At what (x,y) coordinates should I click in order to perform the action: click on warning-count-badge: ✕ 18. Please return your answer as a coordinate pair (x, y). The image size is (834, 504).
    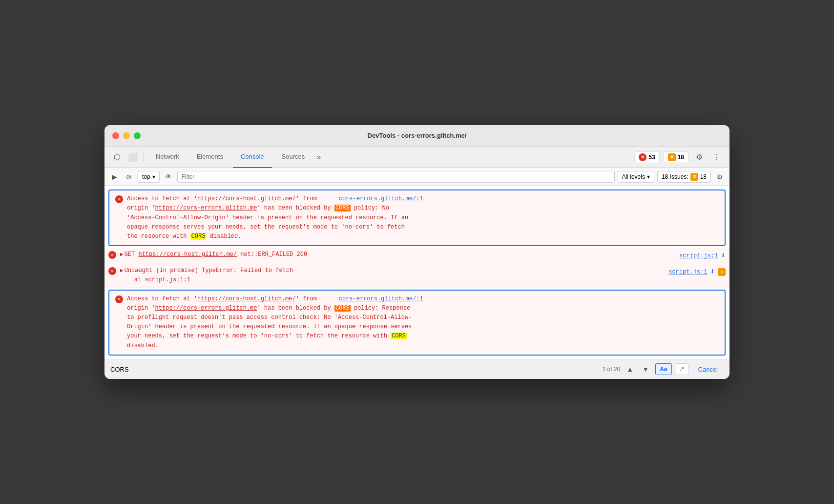
    Looking at the image, I should click on (676, 157).